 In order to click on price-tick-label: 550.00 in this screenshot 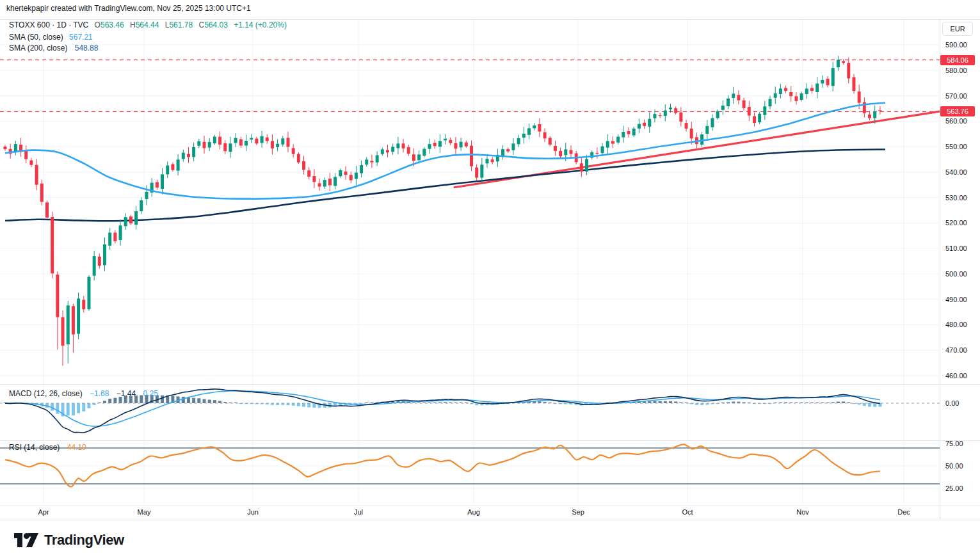, I will do `click(956, 147)`.